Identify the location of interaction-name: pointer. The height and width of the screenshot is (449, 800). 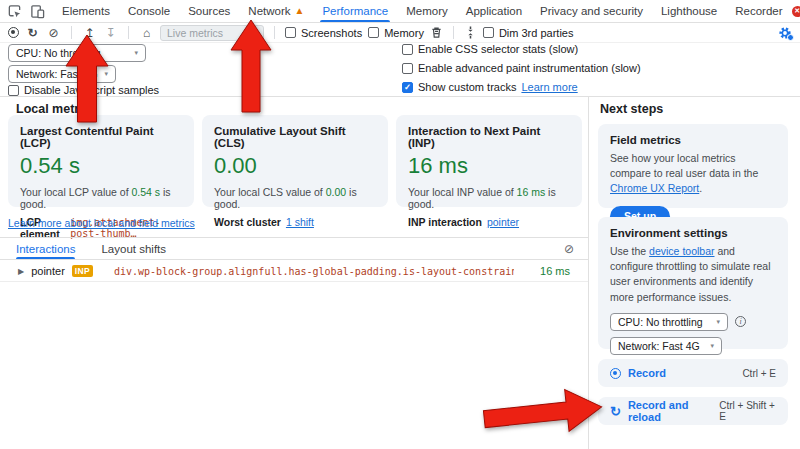
(48, 271).